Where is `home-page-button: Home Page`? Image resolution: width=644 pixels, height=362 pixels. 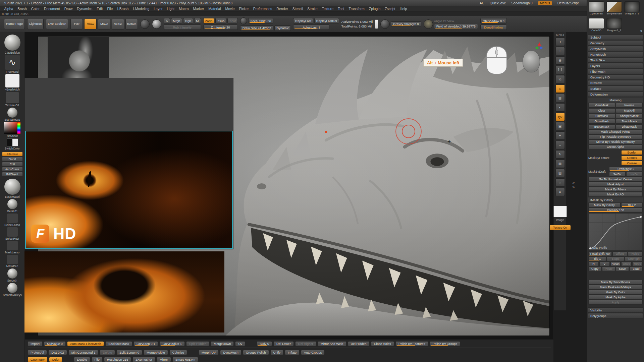 home-page-button: Home Page is located at coordinates (14, 24).